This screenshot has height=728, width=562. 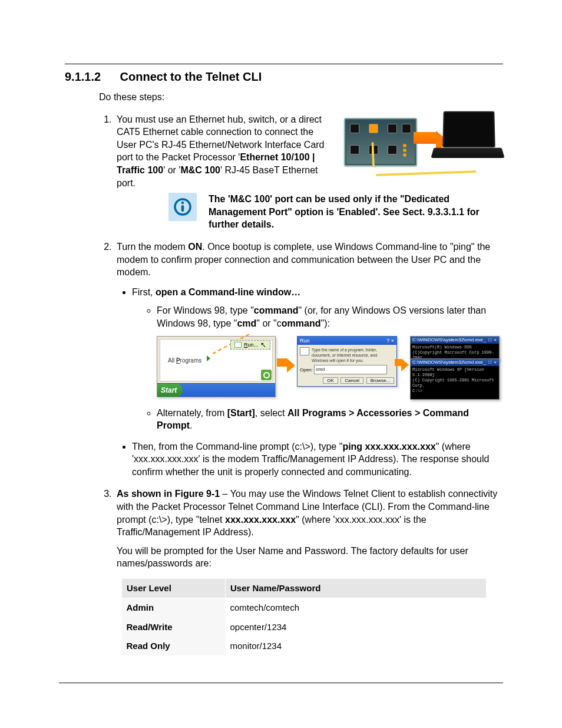 I want to click on run-dialog-icon: Run? × Type the name of a program, folde…, so click(x=347, y=361).